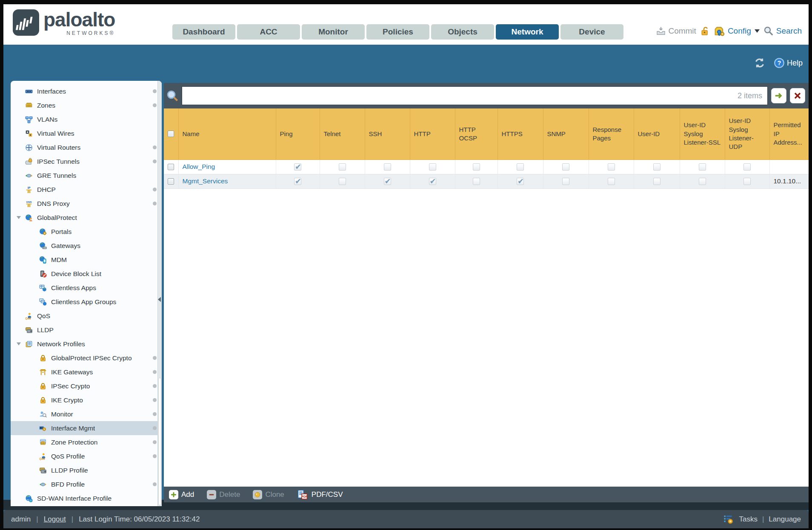 The image size is (812, 530). What do you see at coordinates (748, 519) in the screenshot?
I see `tasks-link: Tasks` at bounding box center [748, 519].